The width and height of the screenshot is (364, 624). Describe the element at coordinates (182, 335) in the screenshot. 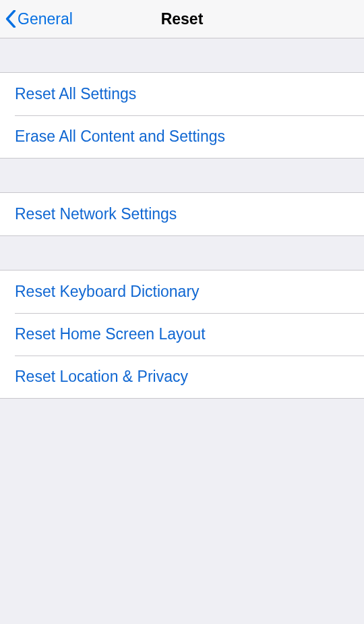

I see `reset-home-screen-layout-cell: Reset Home Screen Layout` at that location.